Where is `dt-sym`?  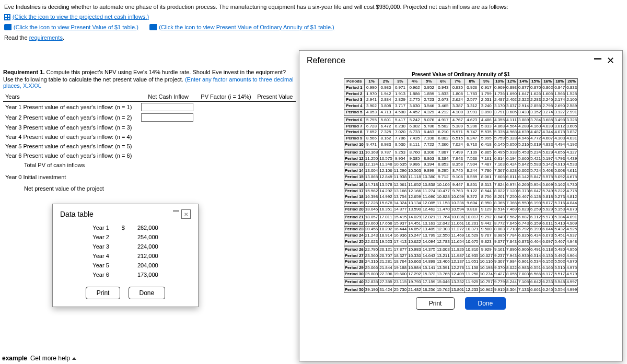 dt-sym is located at coordinates (123, 265).